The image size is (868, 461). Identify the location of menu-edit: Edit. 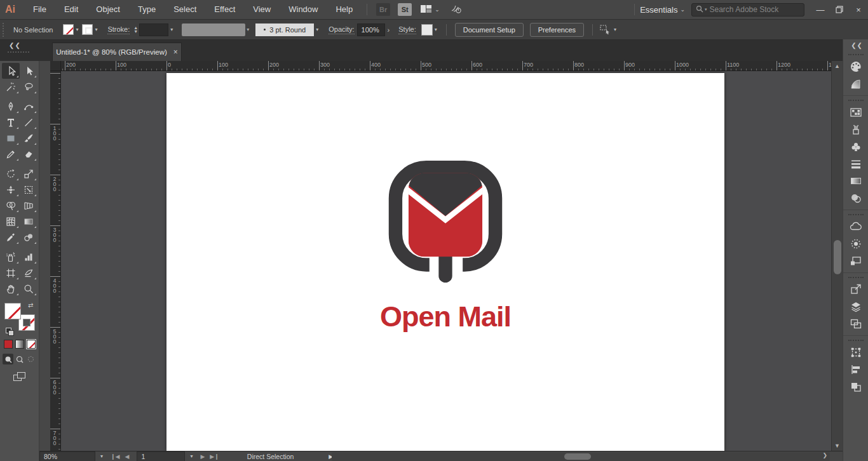
(71, 10).